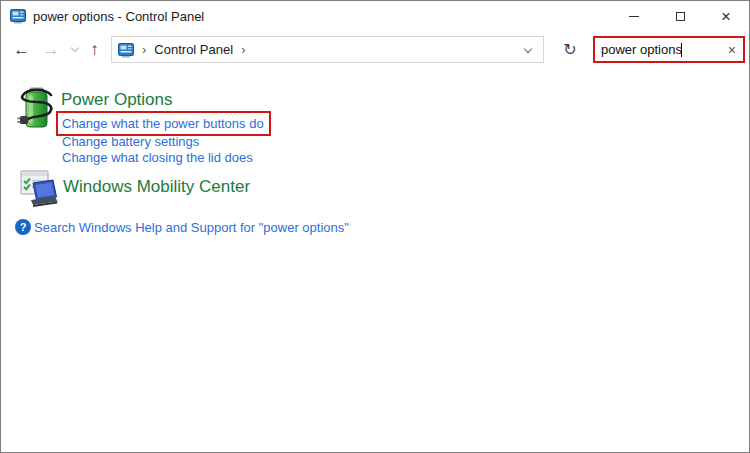  Describe the element at coordinates (164, 124) in the screenshot. I see `annotation-box-power-buttons: Change what the power buttons do` at that location.